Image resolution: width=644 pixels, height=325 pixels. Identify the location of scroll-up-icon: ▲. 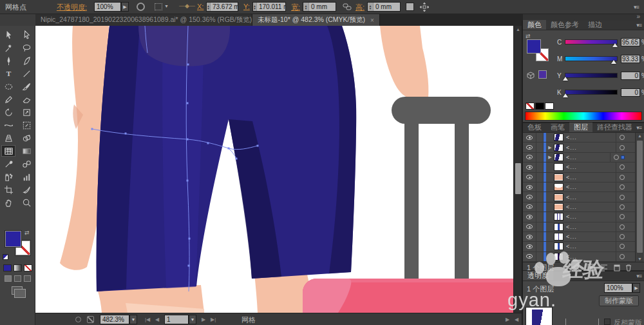
(518, 30).